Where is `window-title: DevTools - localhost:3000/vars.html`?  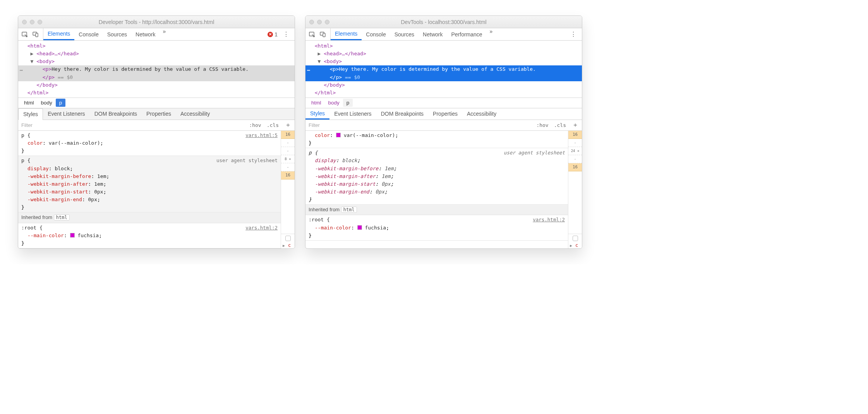
window-title: DevTools - localhost:3000/vars.html is located at coordinates (444, 22).